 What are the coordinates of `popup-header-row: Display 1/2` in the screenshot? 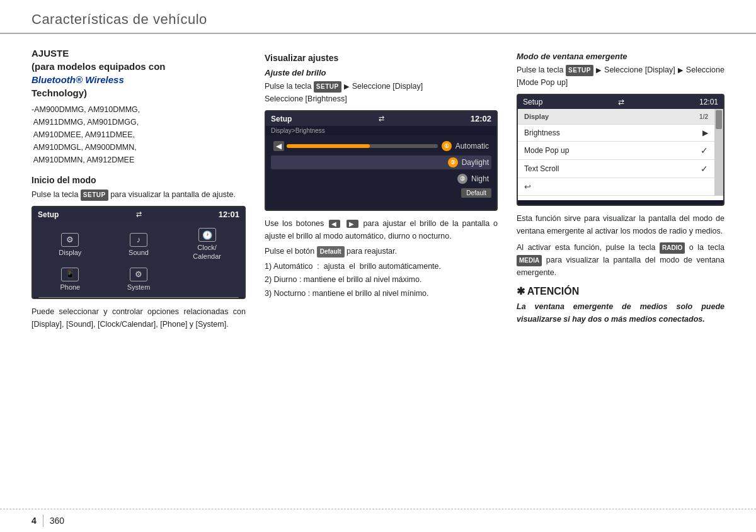 It's located at (616, 117).